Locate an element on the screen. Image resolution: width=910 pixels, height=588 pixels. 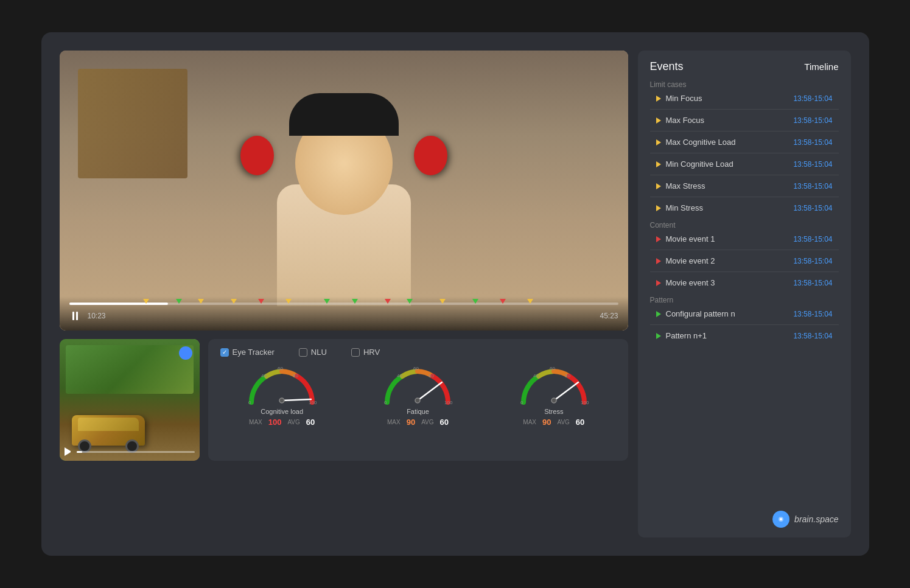
event-time-max-focus: 13:58-15:04 is located at coordinates (813, 121).